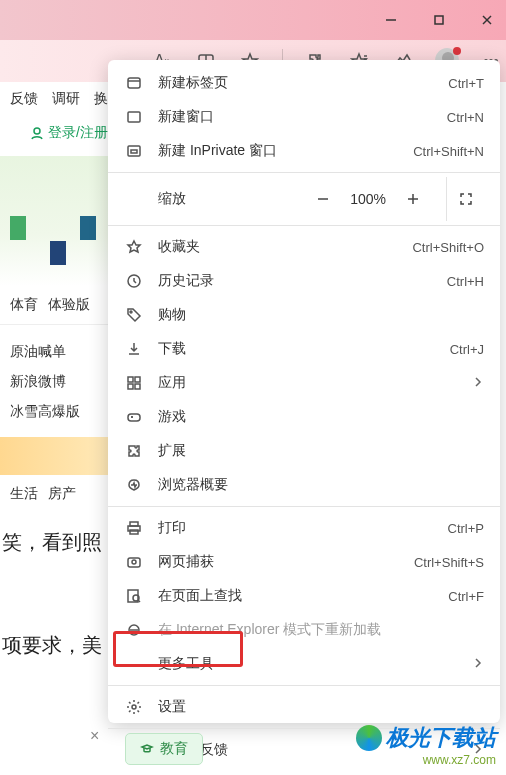 The image size is (506, 775). I want to click on category-row: 体育 体验版, so click(54, 305).